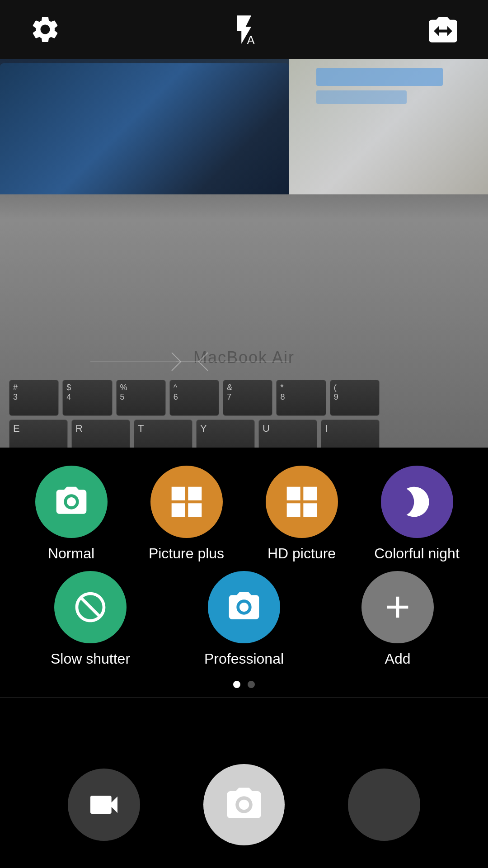 The image size is (488, 868). What do you see at coordinates (163, 434) in the screenshot?
I see `key-t: T` at bounding box center [163, 434].